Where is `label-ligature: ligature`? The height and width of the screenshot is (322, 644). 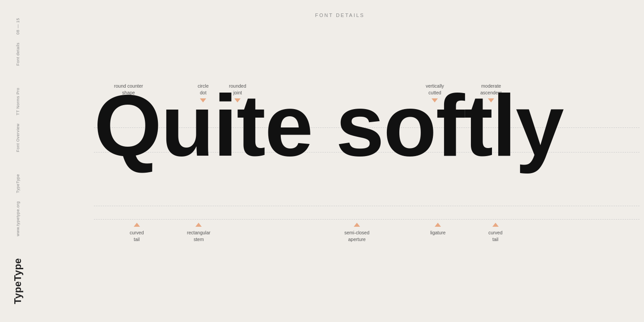 label-ligature: ligature is located at coordinates (438, 233).